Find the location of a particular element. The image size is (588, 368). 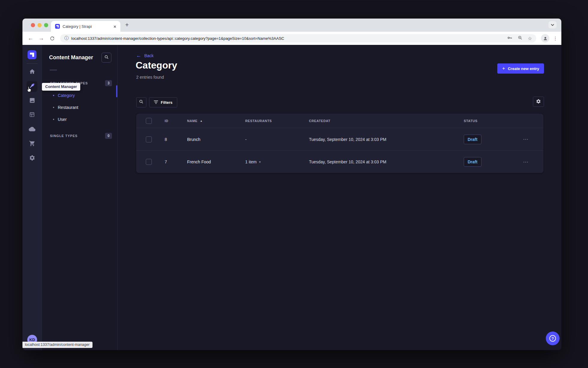

subnav-title: Content Manager is located at coordinates (71, 57).